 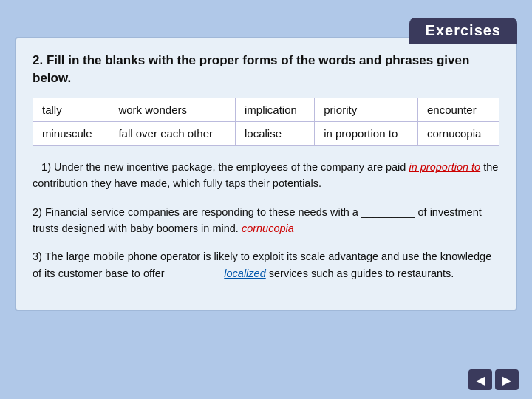 What do you see at coordinates (266, 265) in the screenshot?
I see `exercise-3-text: 3) The large mobile phone operator is li…` at bounding box center [266, 265].